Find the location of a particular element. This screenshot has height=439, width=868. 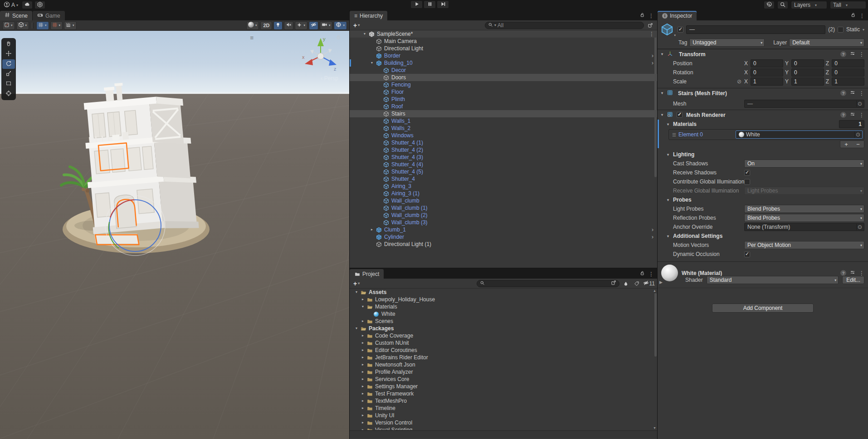

hierarchy-item-shutter-4-1: Shutter_4 (1) is located at coordinates (503, 143).